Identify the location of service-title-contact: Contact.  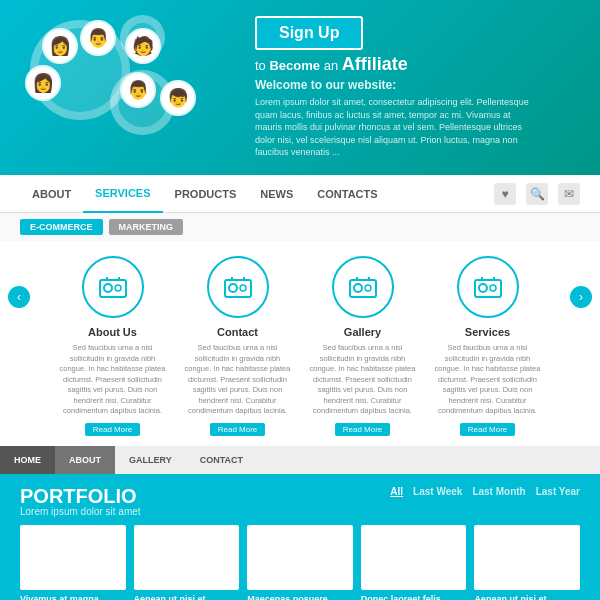
(238, 332).